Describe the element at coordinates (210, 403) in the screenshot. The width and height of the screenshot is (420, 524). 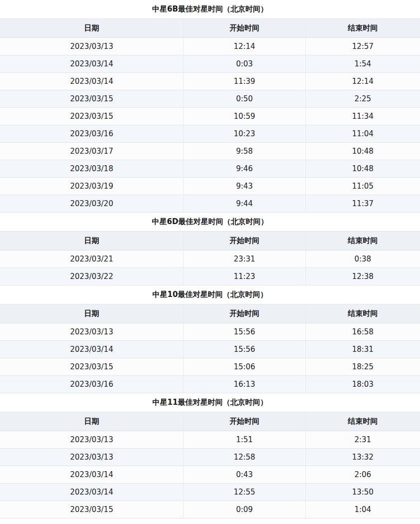
I see `table-title: 中星11最佳对星时间（北京时间）` at that location.